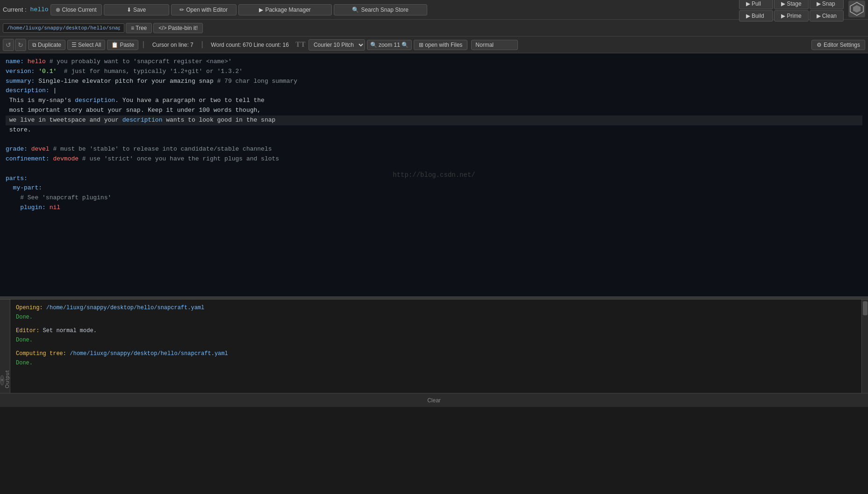 Image resolution: width=868 pixels, height=494 pixels. What do you see at coordinates (748, 16) in the screenshot?
I see `build-icon: ▶` at bounding box center [748, 16].